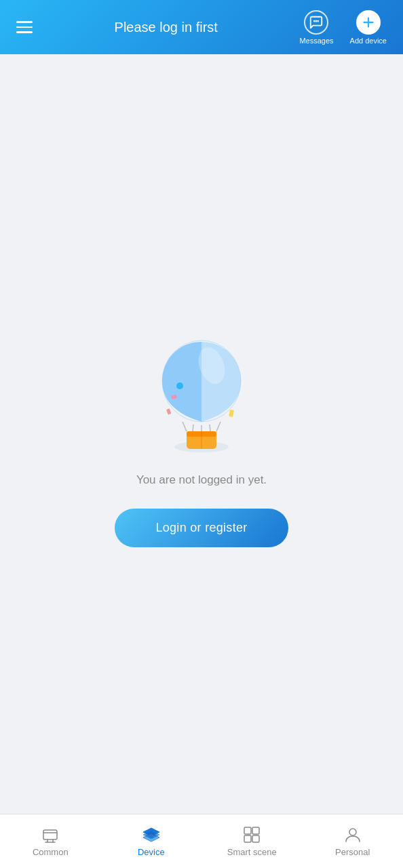  Describe the element at coordinates (368, 41) in the screenshot. I see `add-device-label: Add device` at that location.